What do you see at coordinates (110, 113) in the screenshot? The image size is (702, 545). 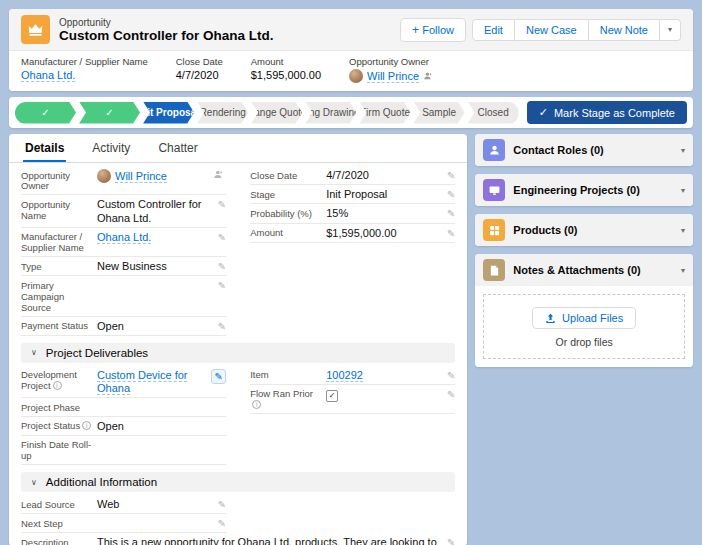 I see `path-stage-2: ✓` at bounding box center [110, 113].